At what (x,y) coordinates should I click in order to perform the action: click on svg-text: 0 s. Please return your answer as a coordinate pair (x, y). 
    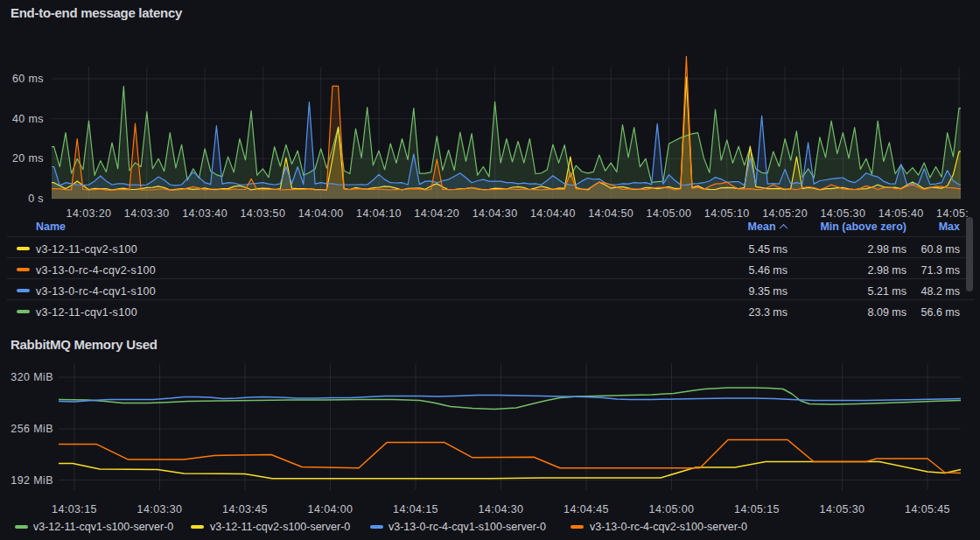
    Looking at the image, I should click on (36, 199).